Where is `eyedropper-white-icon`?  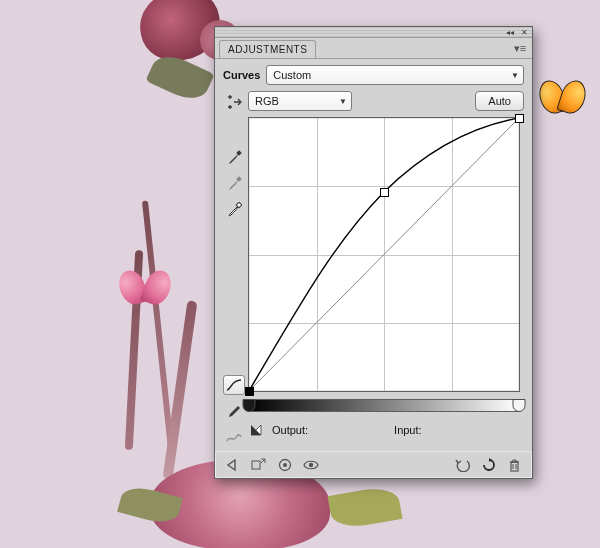
eyedropper-white-icon is located at coordinates (234, 210).